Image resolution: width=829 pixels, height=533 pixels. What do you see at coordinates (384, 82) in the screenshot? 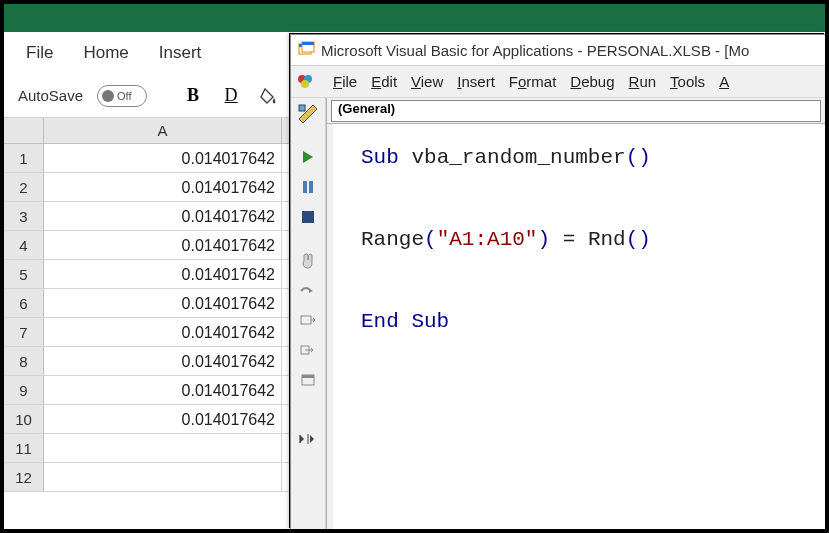
I see `menu-edit: Edit` at bounding box center [384, 82].